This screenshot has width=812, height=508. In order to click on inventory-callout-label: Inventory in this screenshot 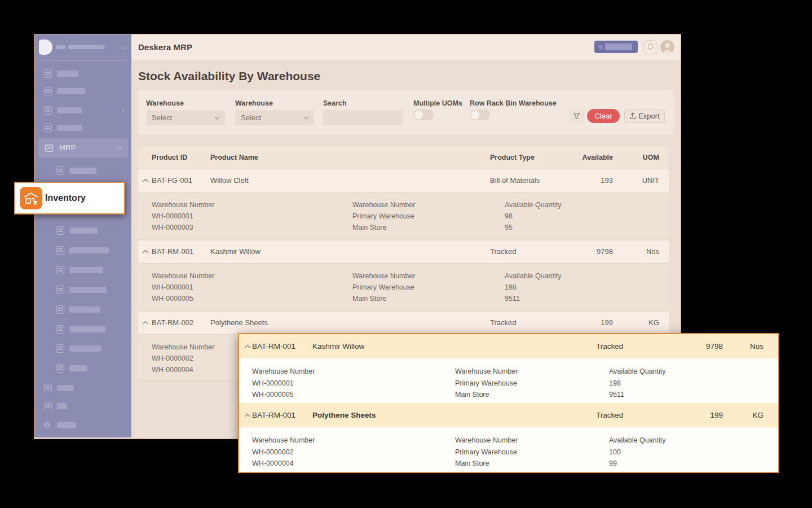, I will do `click(65, 198)`.